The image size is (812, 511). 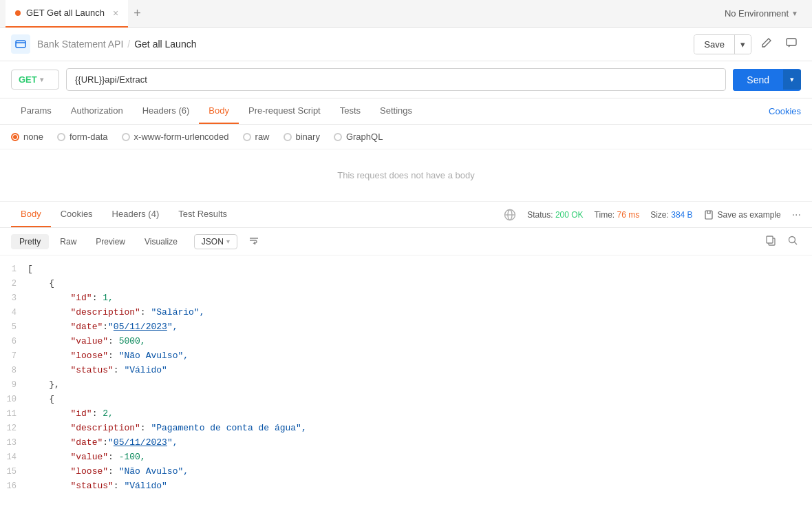 What do you see at coordinates (396, 80) in the screenshot?
I see `url-input` at bounding box center [396, 80].